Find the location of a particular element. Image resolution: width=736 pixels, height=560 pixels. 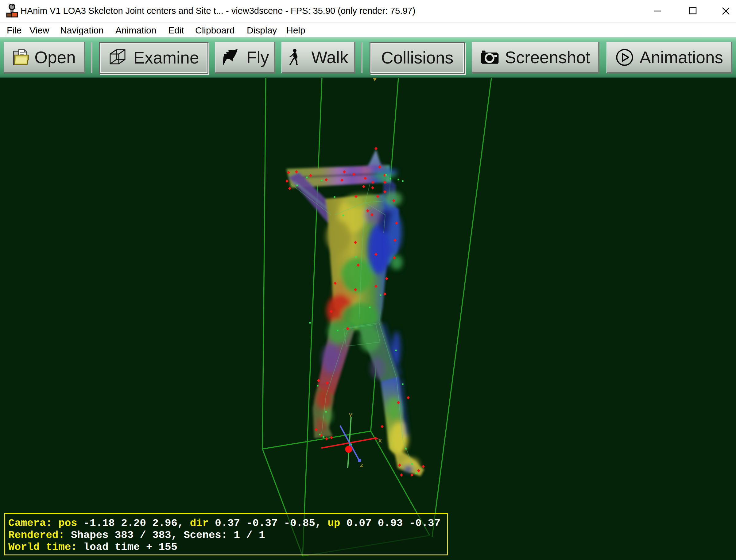

svg-text: Y is located at coordinates (351, 415).